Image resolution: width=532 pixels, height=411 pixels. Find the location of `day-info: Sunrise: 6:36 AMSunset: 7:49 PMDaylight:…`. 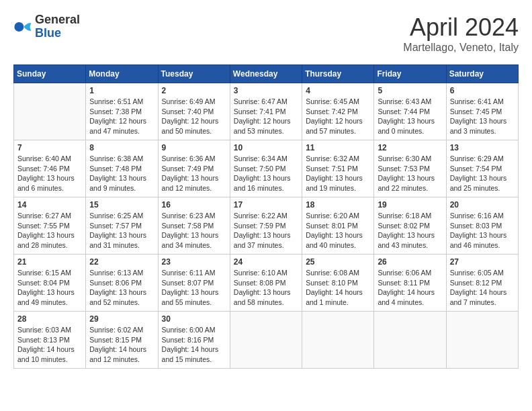

day-info: Sunrise: 6:36 AMSunset: 7:49 PMDaylight:… is located at coordinates (194, 173).